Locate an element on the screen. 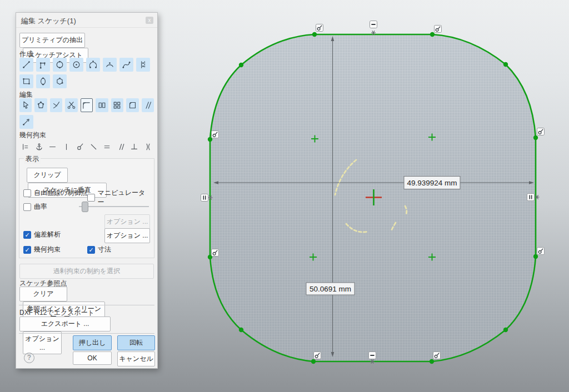  move-point-icon is located at coordinates (27, 122).